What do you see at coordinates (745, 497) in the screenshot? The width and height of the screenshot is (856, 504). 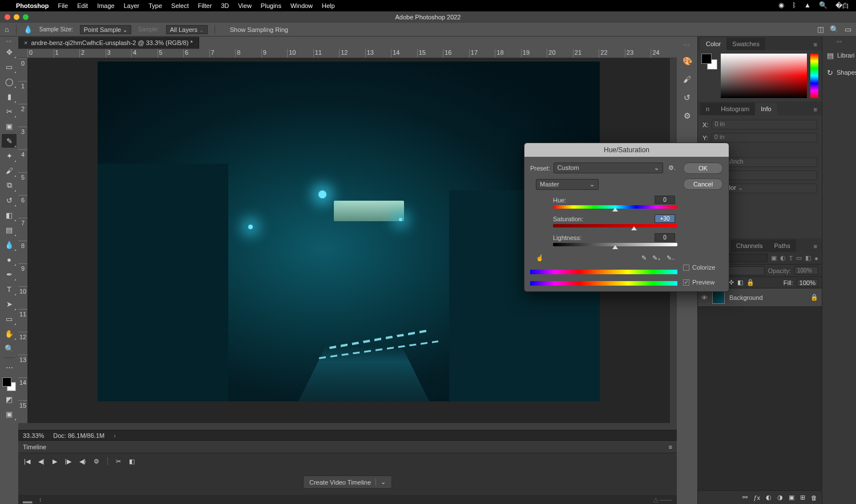 I see `link-layers-icon: ⚯` at bounding box center [745, 497].